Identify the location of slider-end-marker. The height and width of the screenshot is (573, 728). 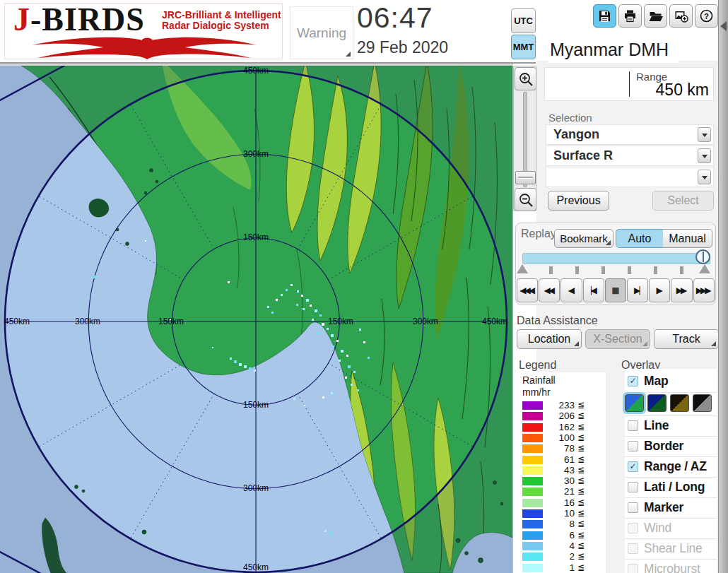
(705, 268).